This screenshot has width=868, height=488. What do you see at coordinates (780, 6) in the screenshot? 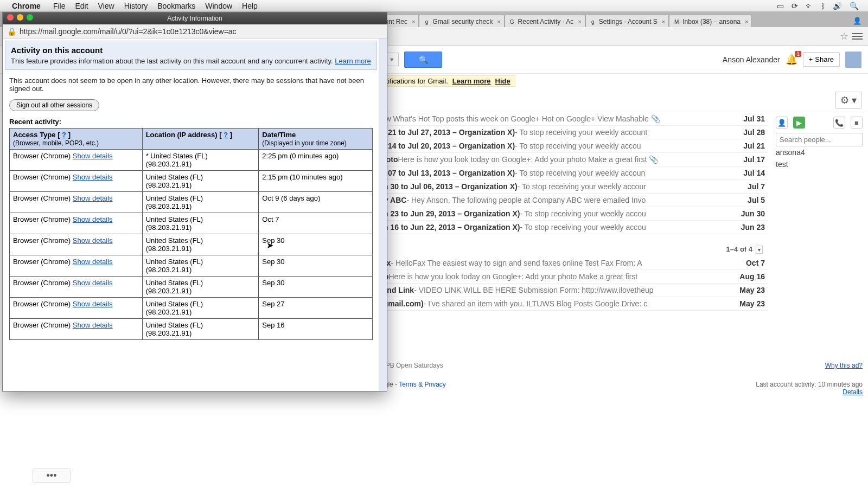
I see `display-icon: ▭` at bounding box center [780, 6].